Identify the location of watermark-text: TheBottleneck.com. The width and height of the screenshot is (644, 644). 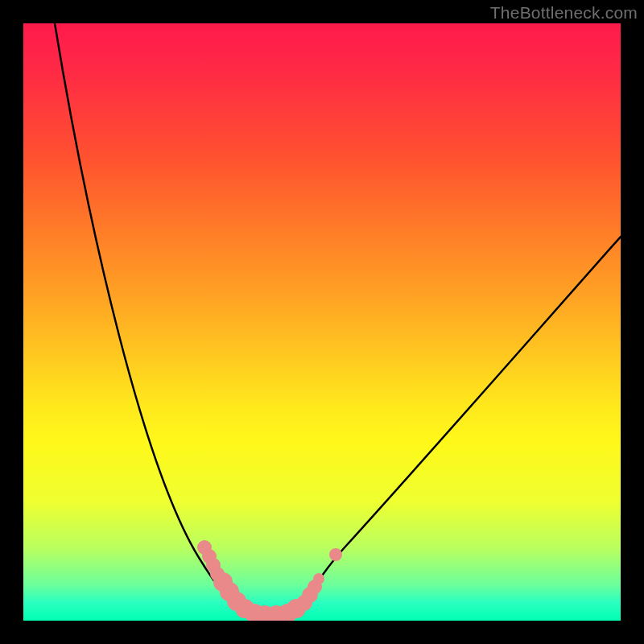
(564, 13).